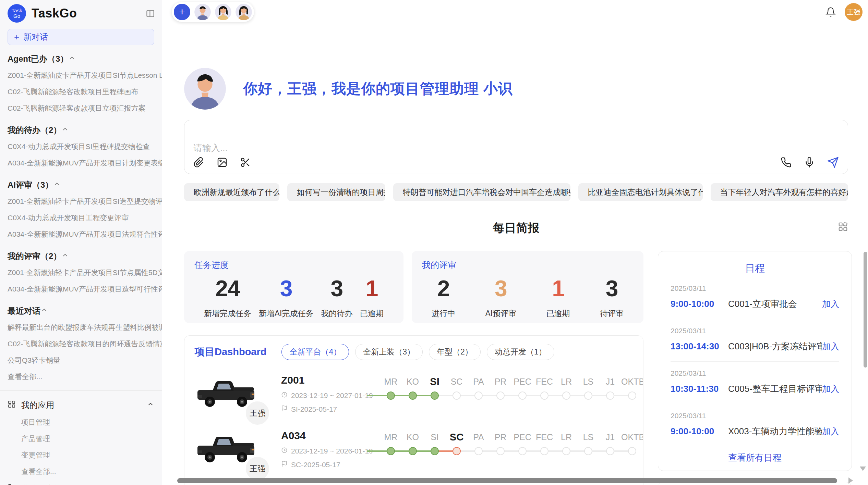 The image size is (868, 485). I want to click on vertical-scrollbar-thumb, so click(865, 310).